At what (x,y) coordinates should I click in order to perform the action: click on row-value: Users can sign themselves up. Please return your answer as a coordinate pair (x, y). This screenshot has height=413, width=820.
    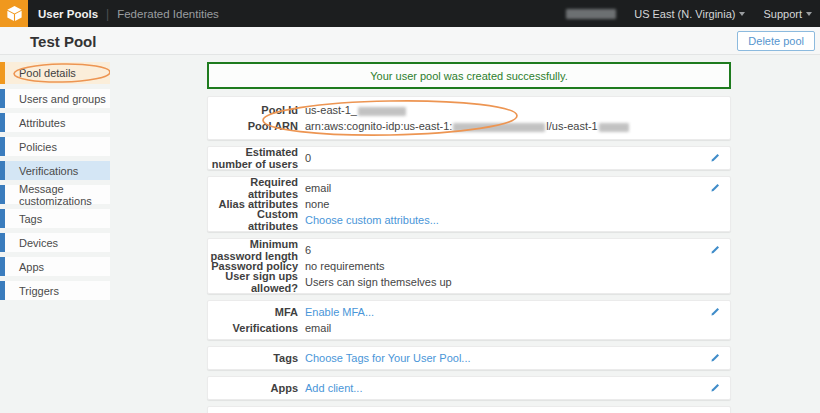
    Looking at the image, I should click on (378, 282).